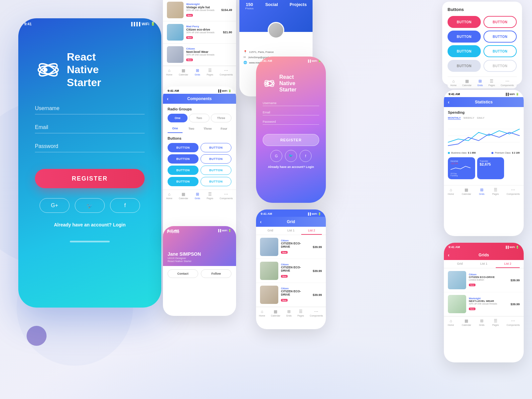 This screenshot has width=532, height=399. Describe the element at coordinates (507, 82) in the screenshot. I see `bp-nav-components: ⋯Components` at that location.